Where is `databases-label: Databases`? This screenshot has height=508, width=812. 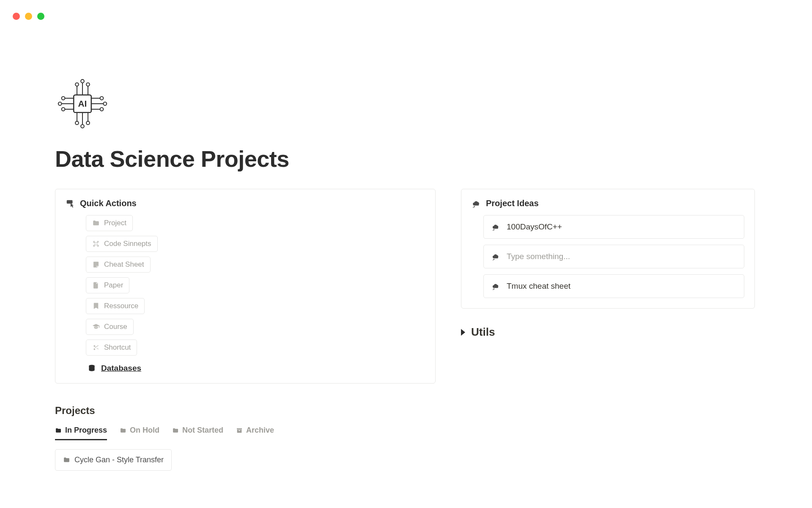 databases-label: Databases is located at coordinates (121, 368).